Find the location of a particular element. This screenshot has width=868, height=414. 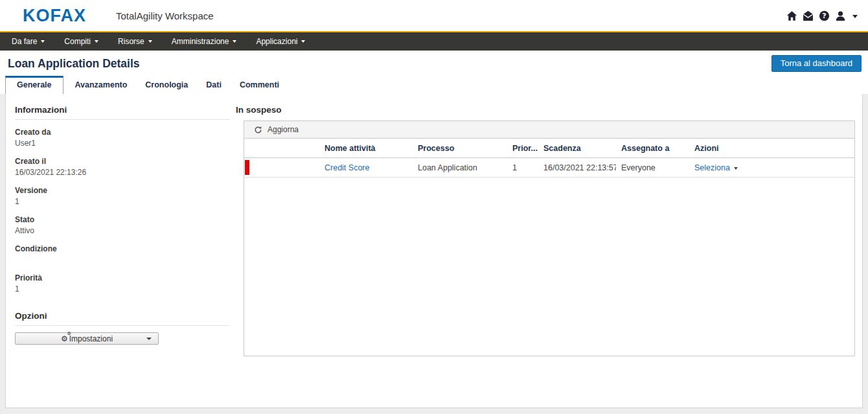

refresh-button: Aggiorna is located at coordinates (549, 130).